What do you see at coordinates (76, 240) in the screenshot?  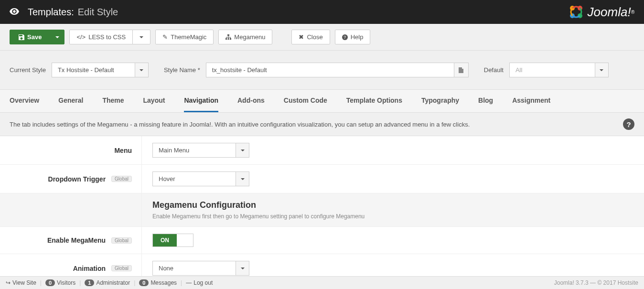 I see `enable-megamenu-label: Enable MegaMenu` at bounding box center [76, 240].